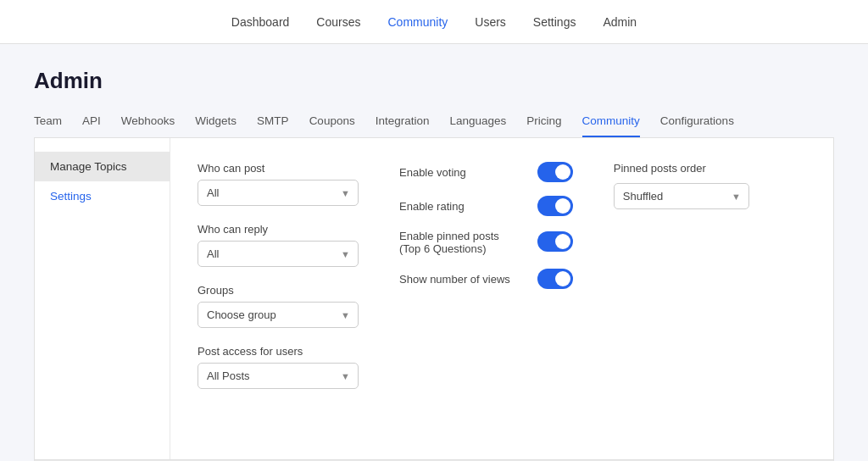 This screenshot has height=461, width=868. I want to click on toggle-slider-views, so click(555, 279).